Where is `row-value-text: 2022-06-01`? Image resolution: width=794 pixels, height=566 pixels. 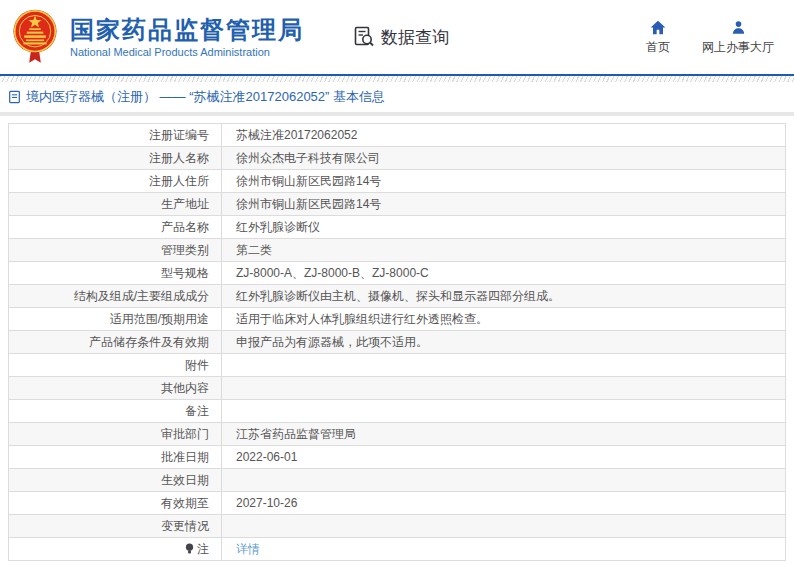
row-value-text: 2022-06-01 is located at coordinates (266, 457).